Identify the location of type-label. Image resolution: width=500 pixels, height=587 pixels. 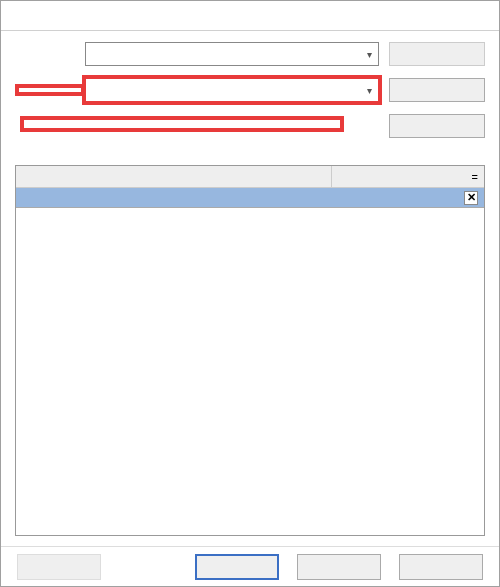
(50, 90).